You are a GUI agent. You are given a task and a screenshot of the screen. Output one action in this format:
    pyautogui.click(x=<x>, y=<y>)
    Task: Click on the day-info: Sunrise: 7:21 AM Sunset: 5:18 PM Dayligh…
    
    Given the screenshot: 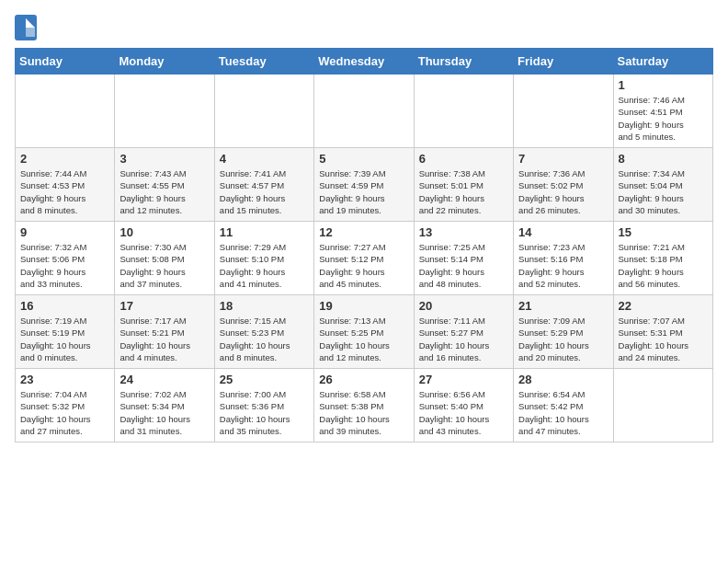 What is the action you would take?
    pyautogui.click(x=664, y=265)
    